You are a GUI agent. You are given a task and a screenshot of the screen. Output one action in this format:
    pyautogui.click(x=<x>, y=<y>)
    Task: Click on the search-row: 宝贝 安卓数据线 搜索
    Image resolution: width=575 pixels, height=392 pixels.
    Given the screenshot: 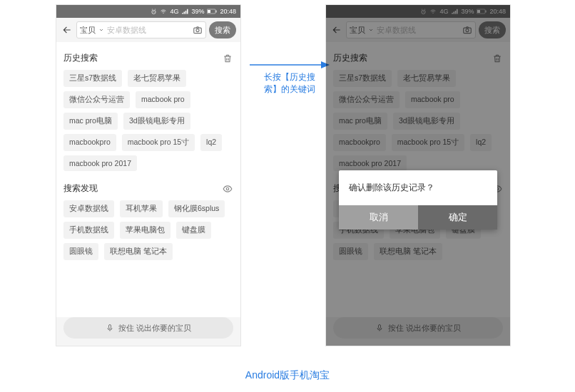 What is the action you would take?
    pyautogui.click(x=148, y=30)
    